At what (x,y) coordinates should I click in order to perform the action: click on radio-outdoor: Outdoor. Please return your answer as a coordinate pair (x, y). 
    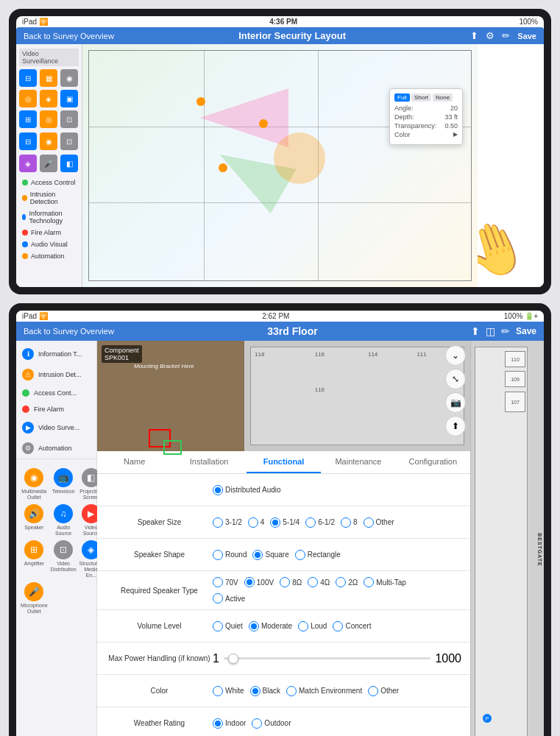
    Looking at the image, I should click on (271, 723).